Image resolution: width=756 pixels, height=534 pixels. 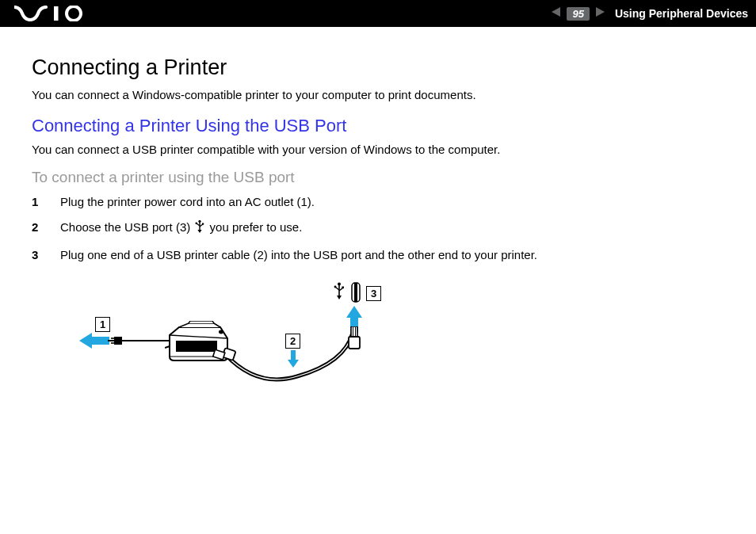 What do you see at coordinates (354, 338) in the screenshot?
I see `usb-plug-a-icon` at bounding box center [354, 338].